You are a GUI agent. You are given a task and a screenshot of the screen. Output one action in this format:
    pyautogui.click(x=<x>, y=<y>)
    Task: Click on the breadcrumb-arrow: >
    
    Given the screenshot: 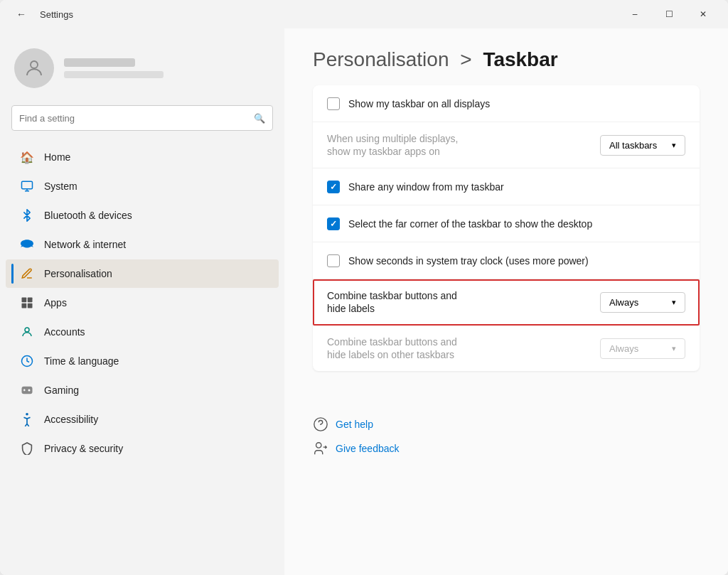 What is the action you would take?
    pyautogui.click(x=466, y=60)
    